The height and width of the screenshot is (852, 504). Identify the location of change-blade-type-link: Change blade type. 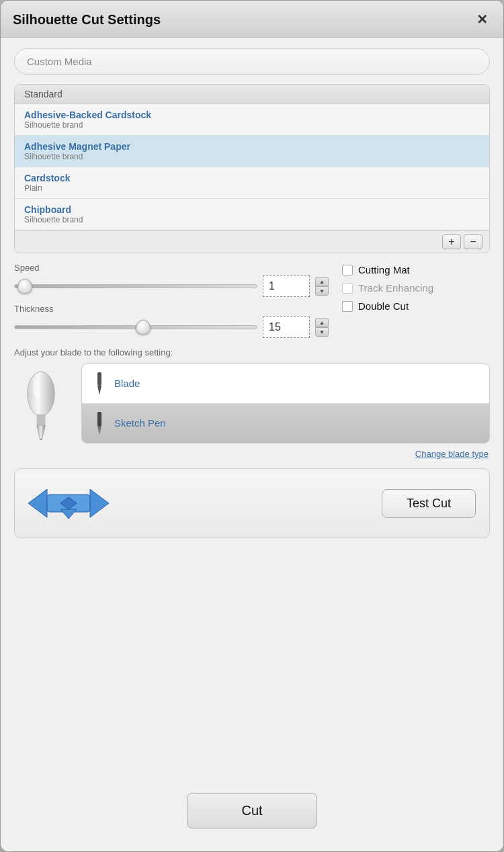
(252, 454).